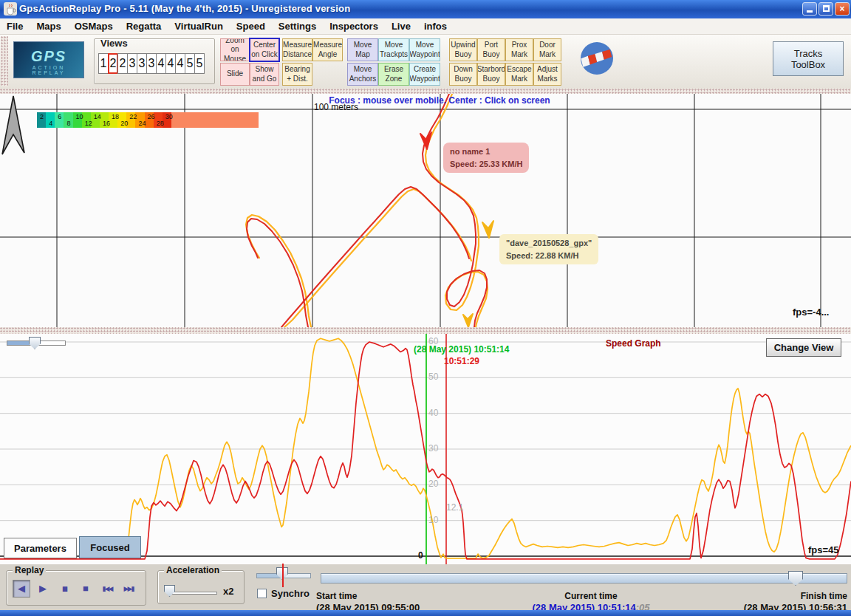 This screenshot has height=616, width=851. What do you see at coordinates (491, 50) in the screenshot?
I see `tool-port-buoy: Port Buoy` at bounding box center [491, 50].